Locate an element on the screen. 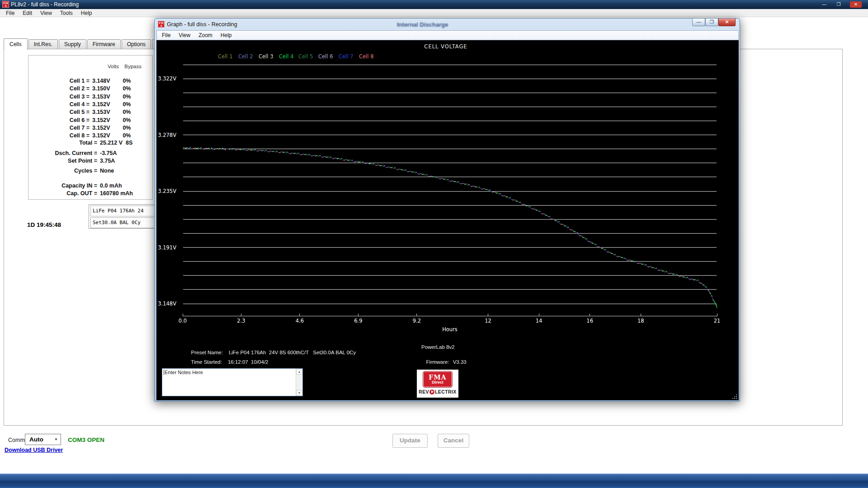  revolectrix-logo: FMA Direct REV LECTRIX is located at coordinates (438, 384).